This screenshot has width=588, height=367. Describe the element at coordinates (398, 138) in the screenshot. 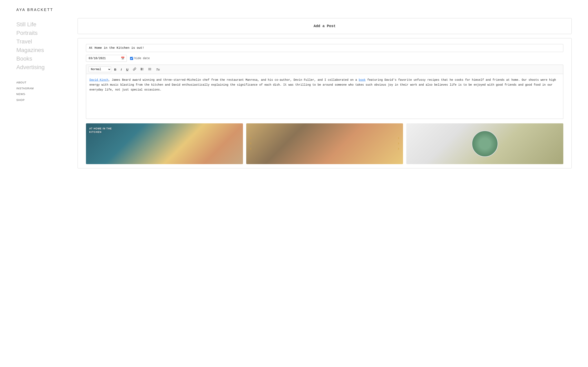

I see `chevron-right-1: ›` at that location.